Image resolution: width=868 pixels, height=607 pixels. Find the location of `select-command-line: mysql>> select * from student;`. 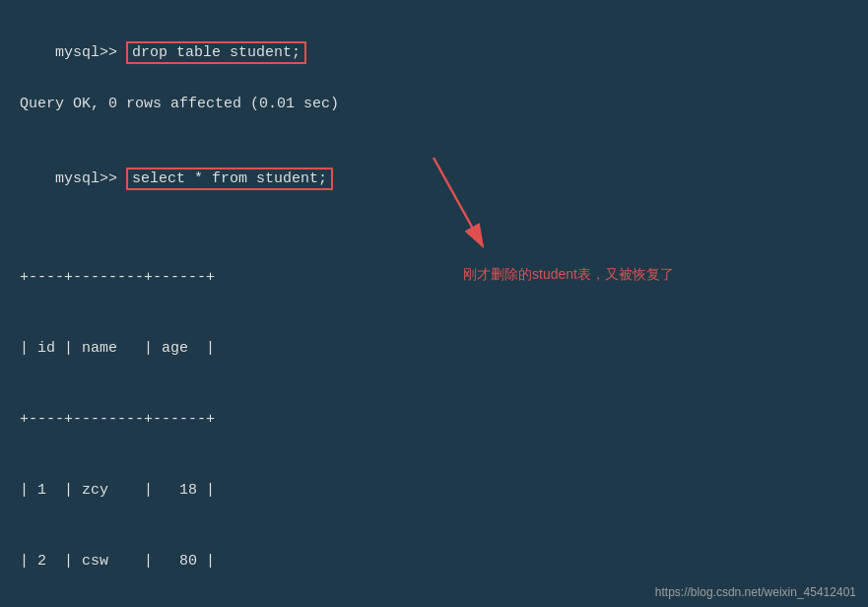

select-command-line: mysql>> select * from student; is located at coordinates (434, 179).